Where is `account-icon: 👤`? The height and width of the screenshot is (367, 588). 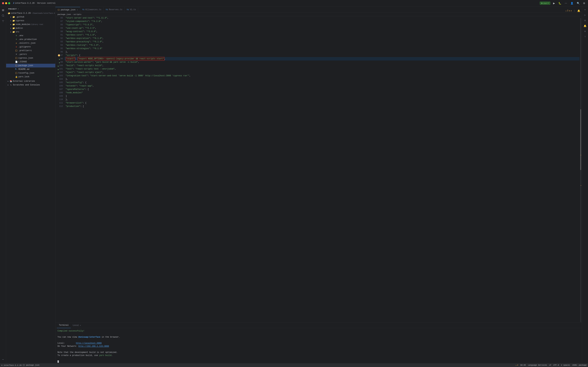
account-icon: 👤 is located at coordinates (572, 3).